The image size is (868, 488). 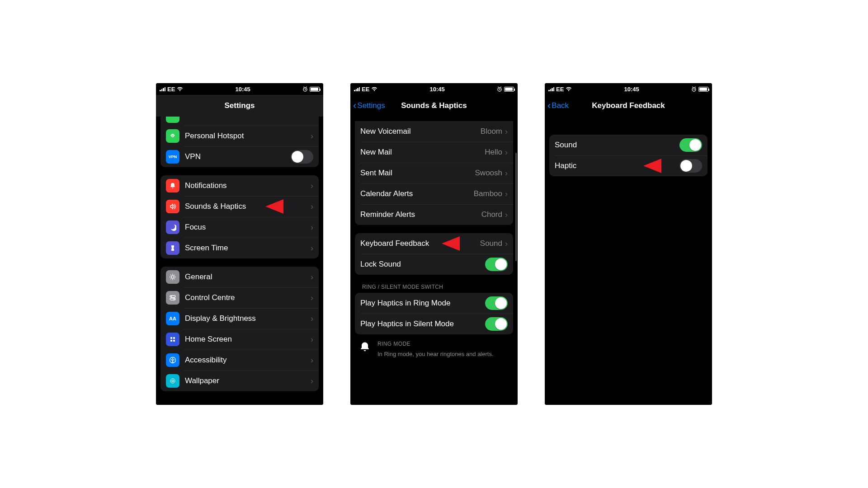 What do you see at coordinates (628, 106) in the screenshot?
I see `nav-header: ‹ Back Keyboard Feedback` at bounding box center [628, 106].